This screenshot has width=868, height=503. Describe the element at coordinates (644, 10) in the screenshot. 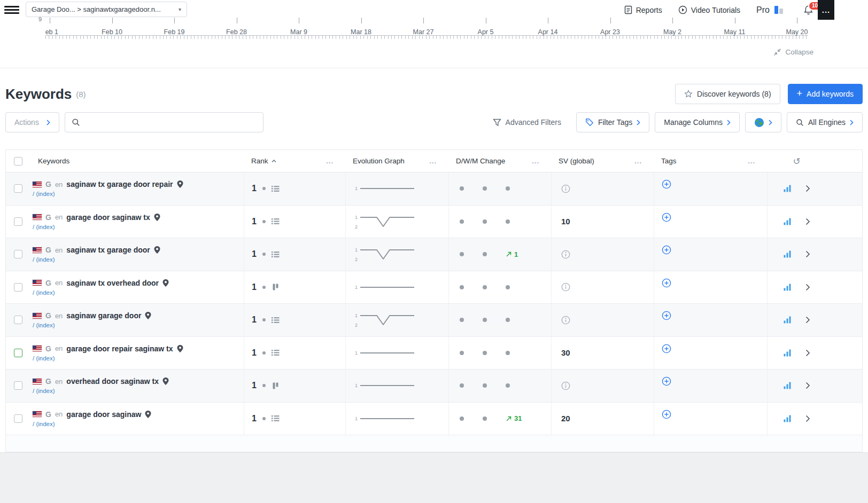

I see `reports-link: Reports` at that location.